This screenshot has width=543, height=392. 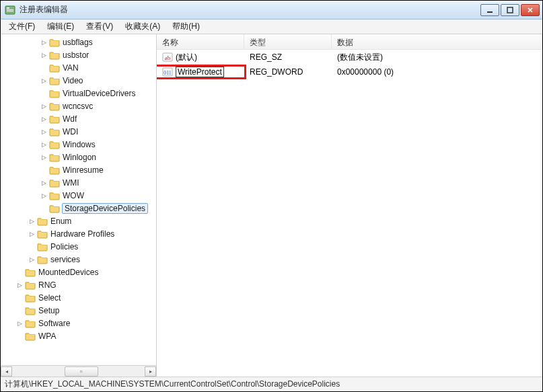 What do you see at coordinates (78, 169) in the screenshot?
I see `tree-item: Winresume` at bounding box center [78, 169].